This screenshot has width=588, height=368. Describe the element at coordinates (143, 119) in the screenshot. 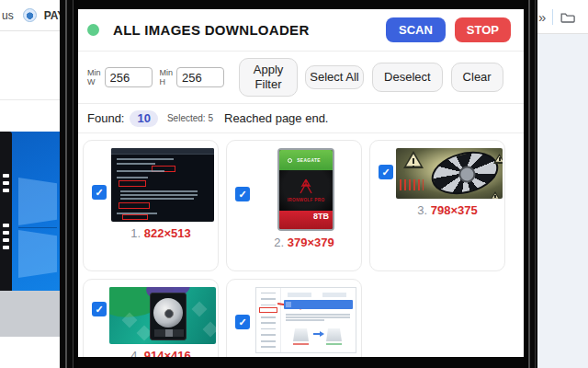

I see `found-count-badge: 10` at that location.